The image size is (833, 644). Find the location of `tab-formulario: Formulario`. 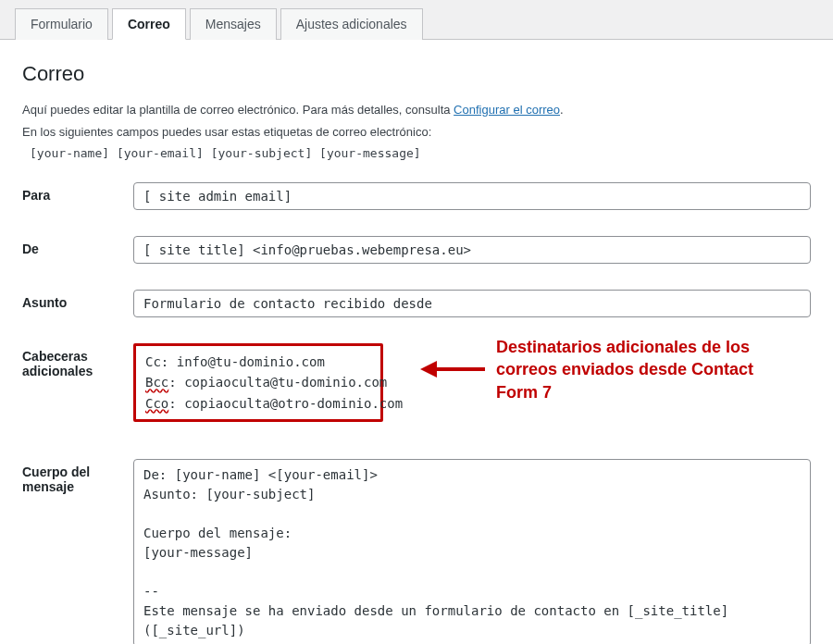

tab-formulario: Formulario is located at coordinates (61, 24).